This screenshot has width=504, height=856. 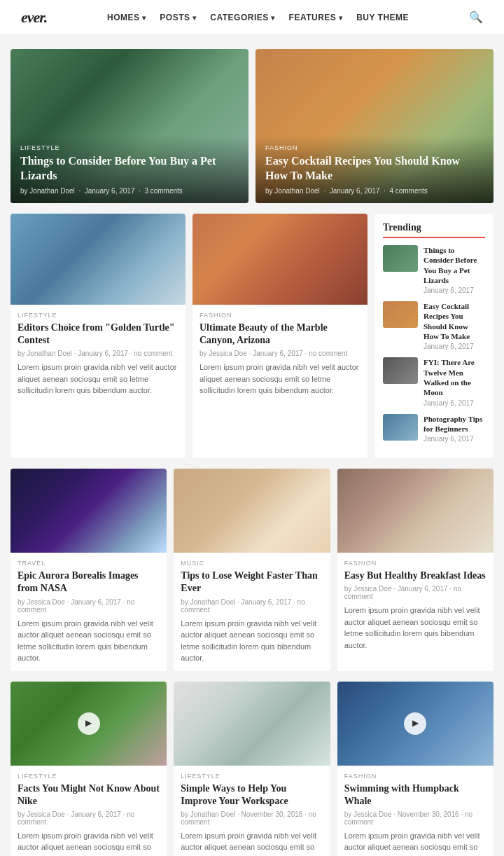 I want to click on article-excerpt-aurora: Lorem ipsum proin gravida nibh vel velit…, so click(x=88, y=641).